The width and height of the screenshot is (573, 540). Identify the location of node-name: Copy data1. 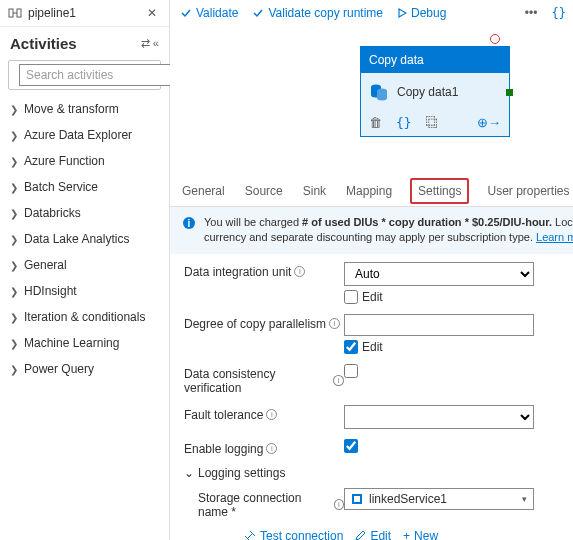
(428, 92).